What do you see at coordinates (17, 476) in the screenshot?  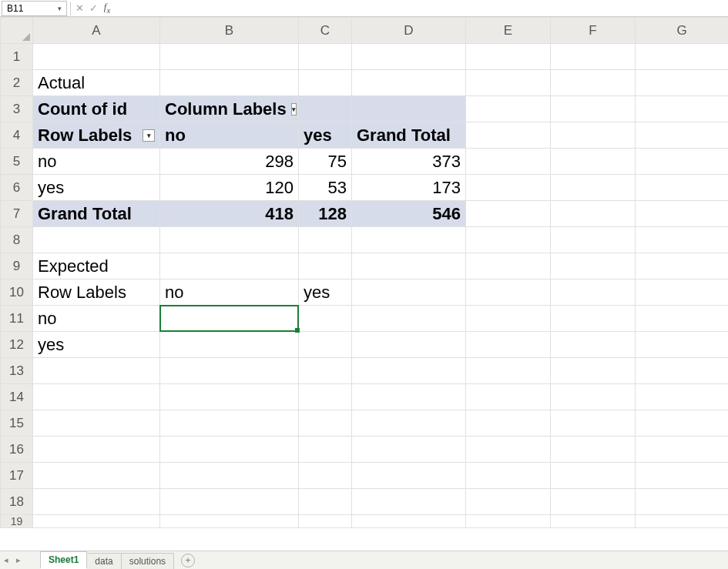 I see `row-header-17: 17` at bounding box center [17, 476].